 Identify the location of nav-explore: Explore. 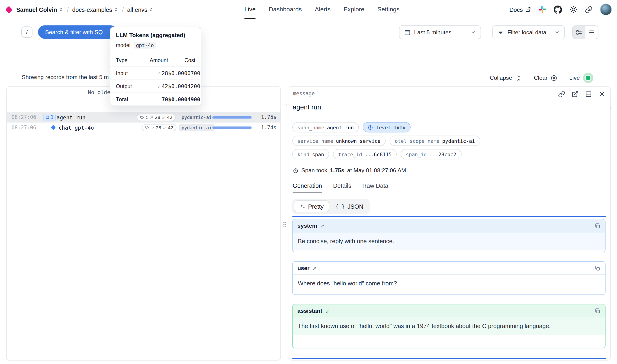
(354, 10).